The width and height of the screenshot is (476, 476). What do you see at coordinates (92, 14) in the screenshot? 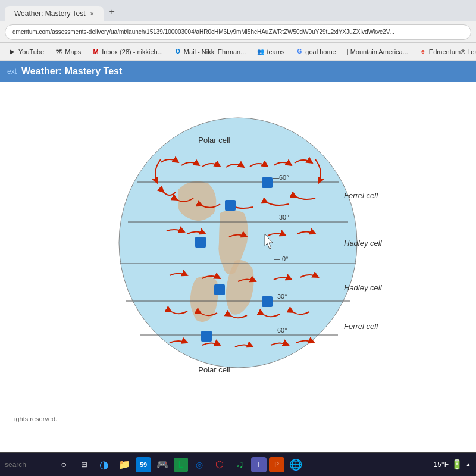
I see `tab-close: ×` at bounding box center [92, 14].